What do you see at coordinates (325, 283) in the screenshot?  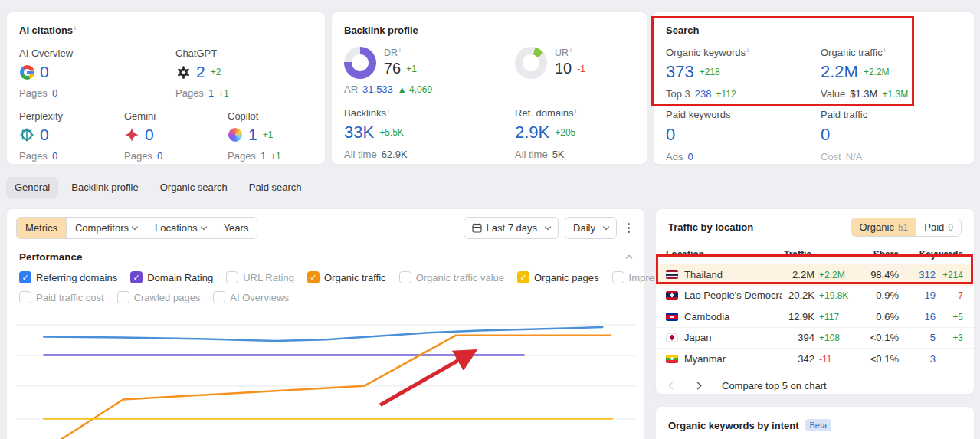 I see `metric-toggles: Referring domains Domain Rating URL Rati…` at bounding box center [325, 283].